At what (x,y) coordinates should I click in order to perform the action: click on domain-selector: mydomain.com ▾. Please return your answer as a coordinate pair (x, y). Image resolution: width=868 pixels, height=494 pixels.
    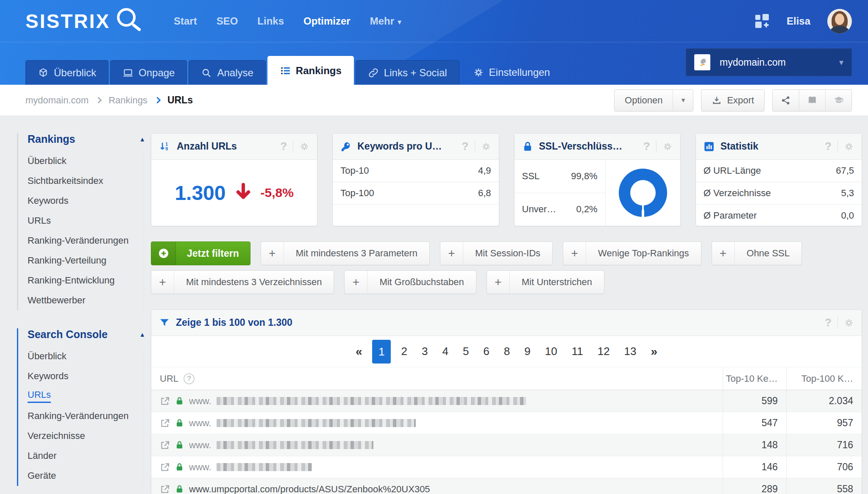
    Looking at the image, I should click on (769, 62).